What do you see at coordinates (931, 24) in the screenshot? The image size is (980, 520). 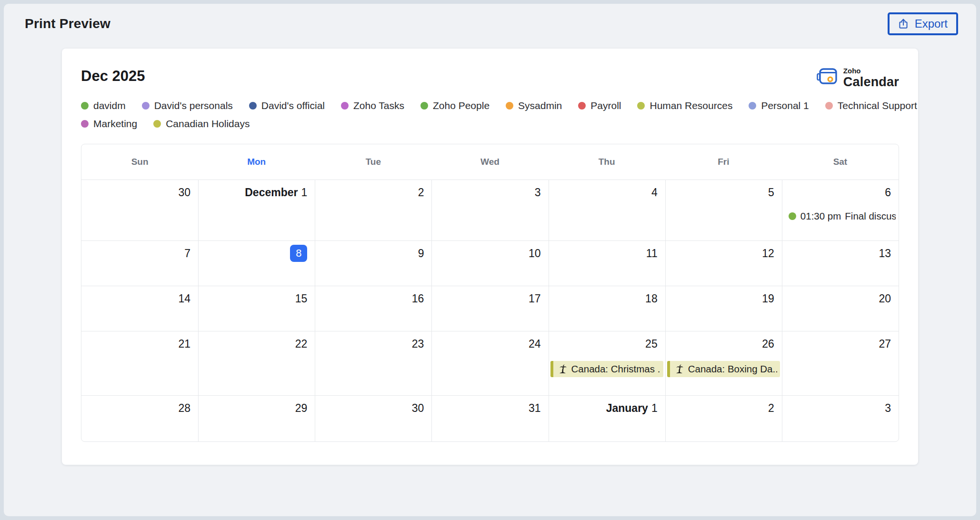 I see `export-label: Export` at bounding box center [931, 24].